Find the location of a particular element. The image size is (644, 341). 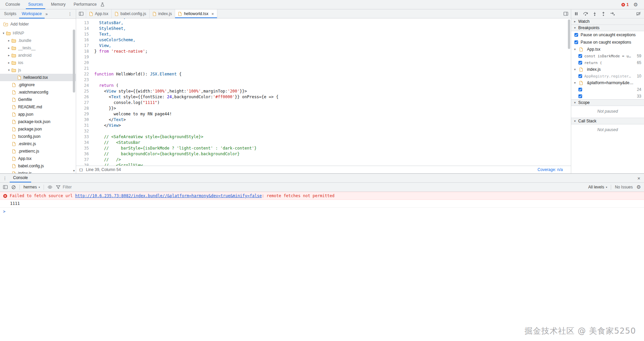

tree-file-package-lock.json: package-lock.json is located at coordinates (38, 122).